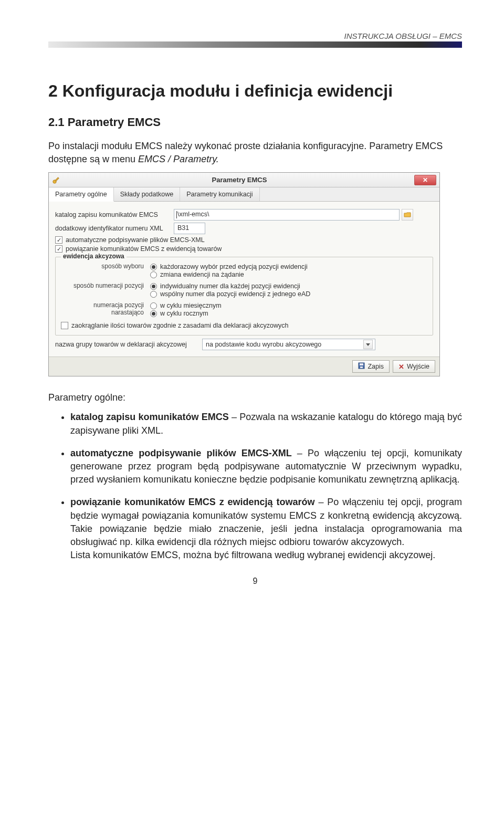 Image resolution: width=504 pixels, height=838 pixels. What do you see at coordinates (401, 366) in the screenshot?
I see `close-icon: ✕` at bounding box center [401, 366].